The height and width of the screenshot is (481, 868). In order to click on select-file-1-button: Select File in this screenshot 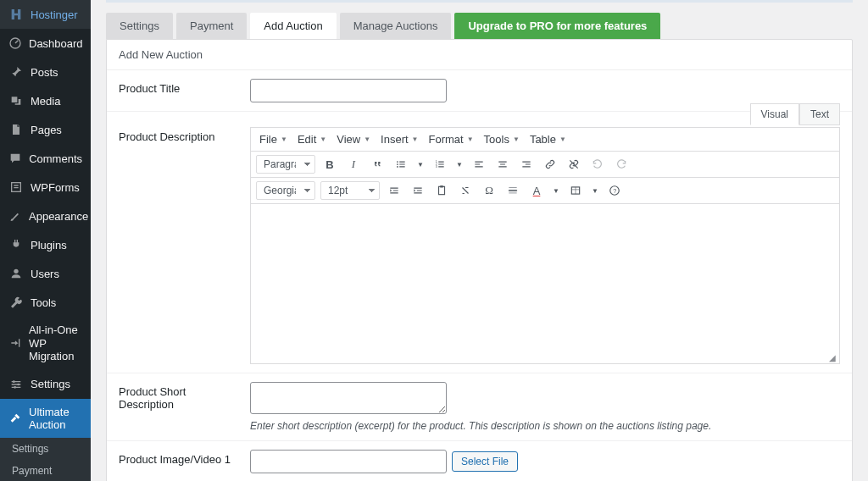, I will do `click(485, 462)`.